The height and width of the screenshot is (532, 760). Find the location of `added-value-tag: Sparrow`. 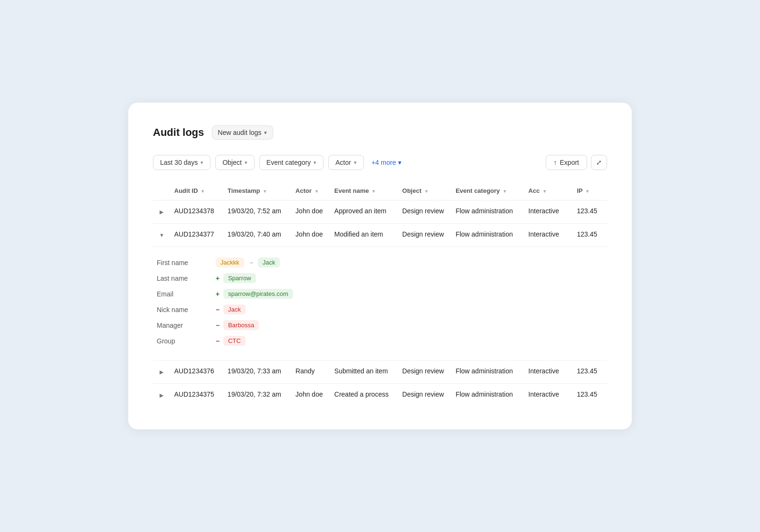

added-value-tag: Sparrow is located at coordinates (239, 278).